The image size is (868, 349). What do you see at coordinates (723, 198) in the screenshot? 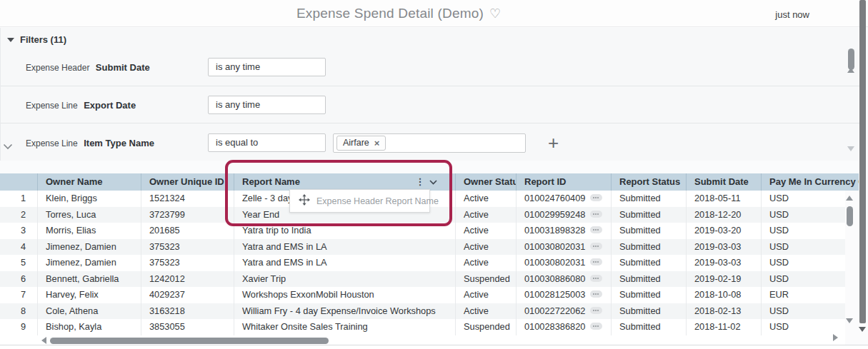
I see `cell-submit_date: 2018-05-11` at bounding box center [723, 198].